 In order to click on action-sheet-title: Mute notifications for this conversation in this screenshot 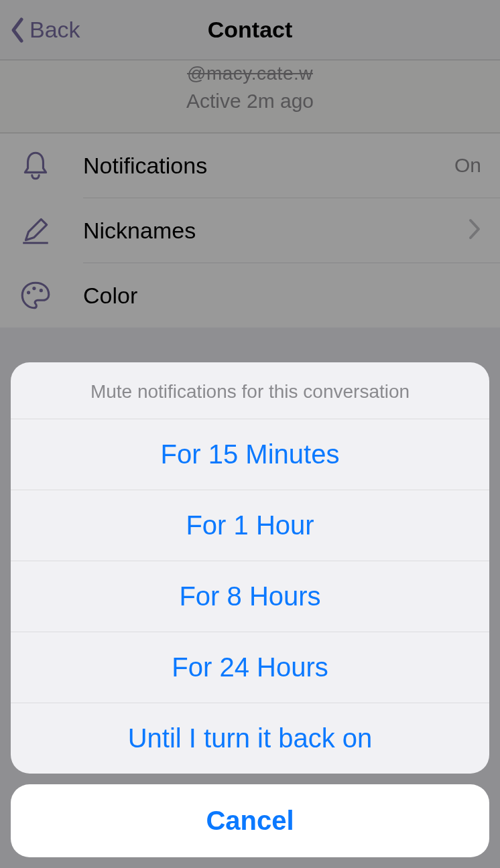, I will do `click(250, 391)`.